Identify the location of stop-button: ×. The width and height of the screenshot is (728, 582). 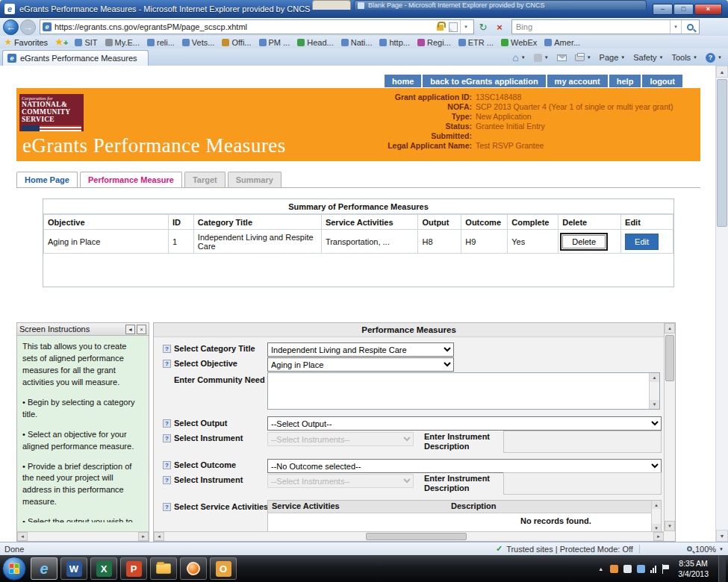
(500, 27).